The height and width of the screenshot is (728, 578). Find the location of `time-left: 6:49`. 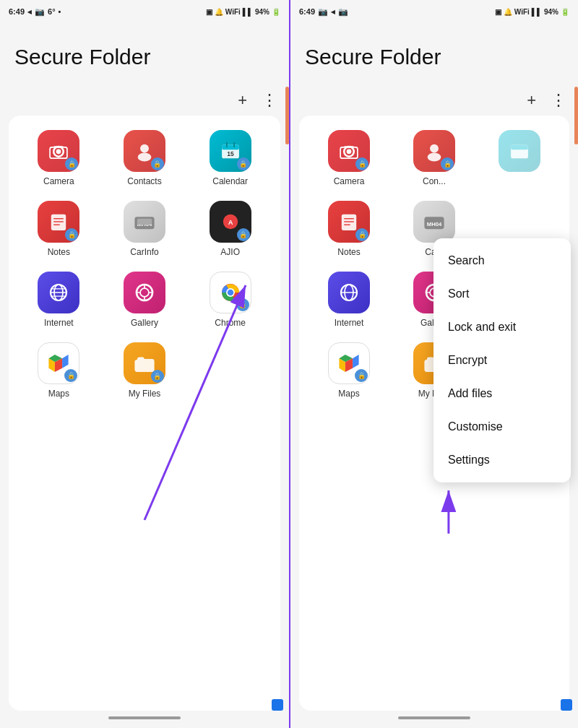

time-left: 6:49 is located at coordinates (17, 12).